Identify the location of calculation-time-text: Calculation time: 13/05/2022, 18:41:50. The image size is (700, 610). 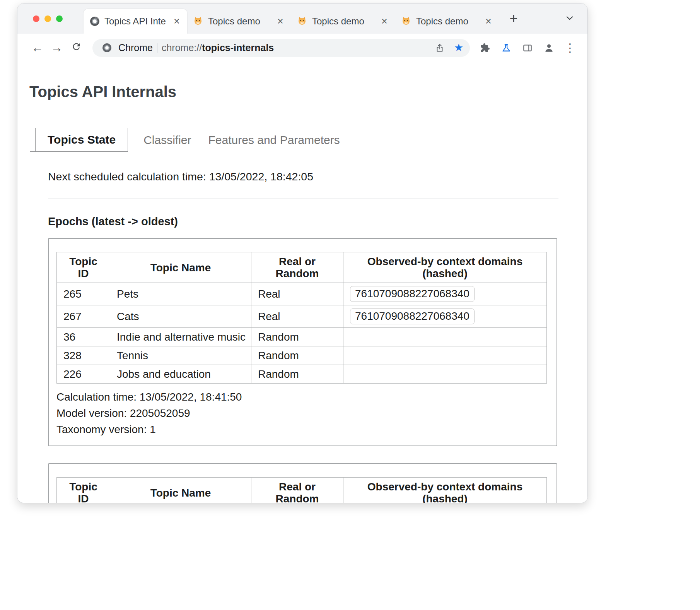
(302, 397).